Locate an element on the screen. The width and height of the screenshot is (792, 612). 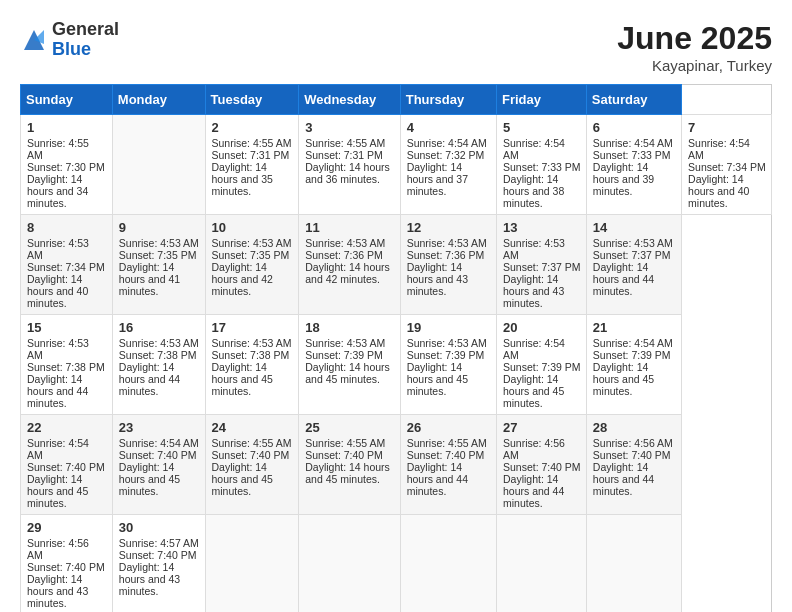
daylight-text: Daylight: 14 hours and 38 minutes. is located at coordinates (534, 191).